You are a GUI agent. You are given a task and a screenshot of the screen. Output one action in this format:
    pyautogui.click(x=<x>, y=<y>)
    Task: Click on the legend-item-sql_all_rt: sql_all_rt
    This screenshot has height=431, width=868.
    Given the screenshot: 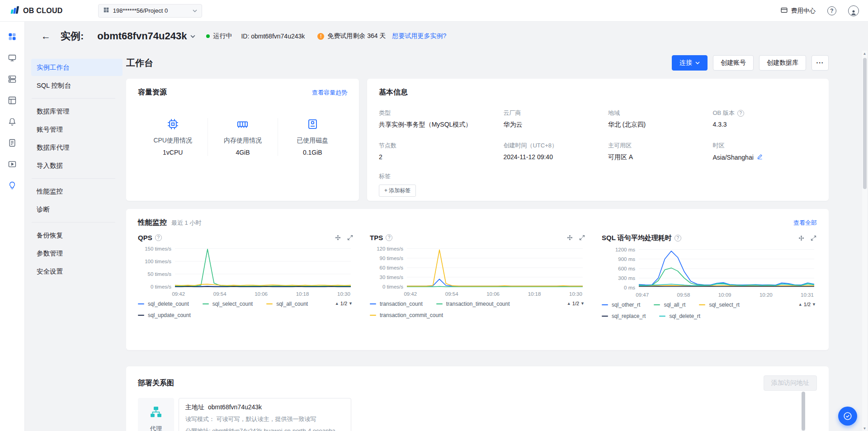 What is the action you would take?
    pyautogui.click(x=670, y=305)
    